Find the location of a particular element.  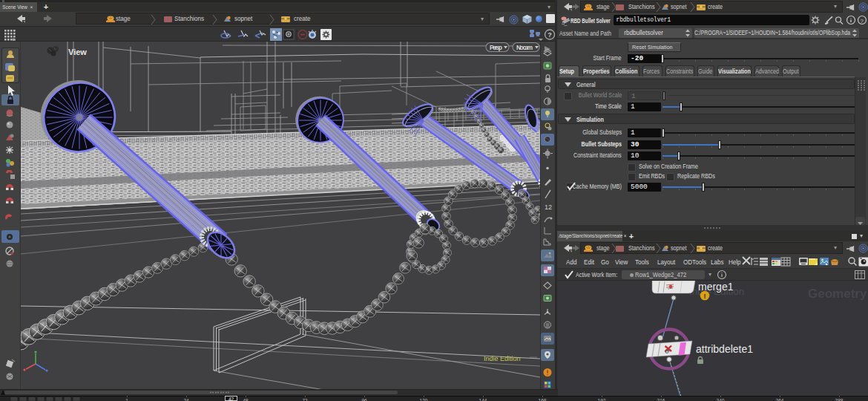

svg-text: View is located at coordinates (77, 52).